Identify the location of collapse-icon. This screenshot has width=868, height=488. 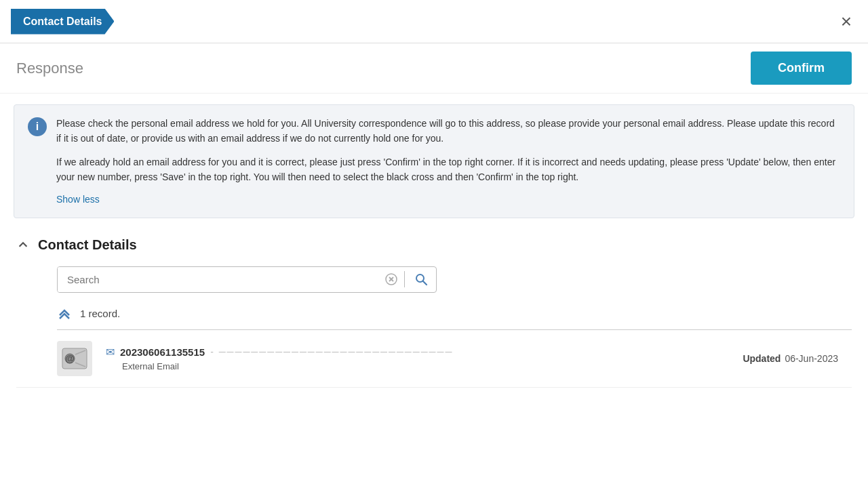
(23, 245).